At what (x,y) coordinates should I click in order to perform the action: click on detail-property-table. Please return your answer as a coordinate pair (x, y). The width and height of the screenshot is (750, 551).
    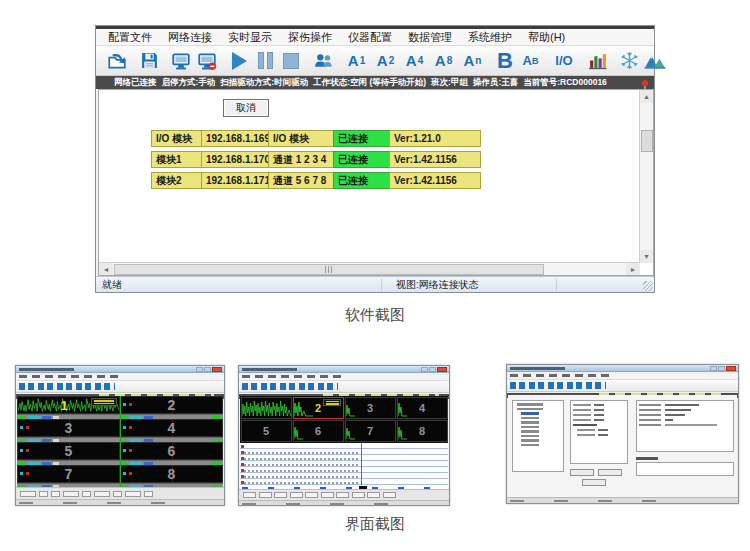
    Looking at the image, I should click on (685, 426).